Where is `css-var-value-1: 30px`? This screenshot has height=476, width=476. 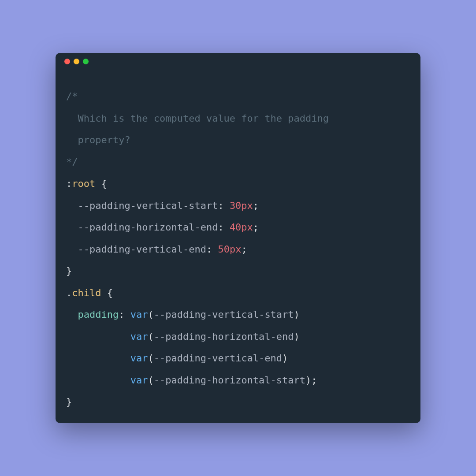 css-var-value-1: 30px is located at coordinates (242, 205).